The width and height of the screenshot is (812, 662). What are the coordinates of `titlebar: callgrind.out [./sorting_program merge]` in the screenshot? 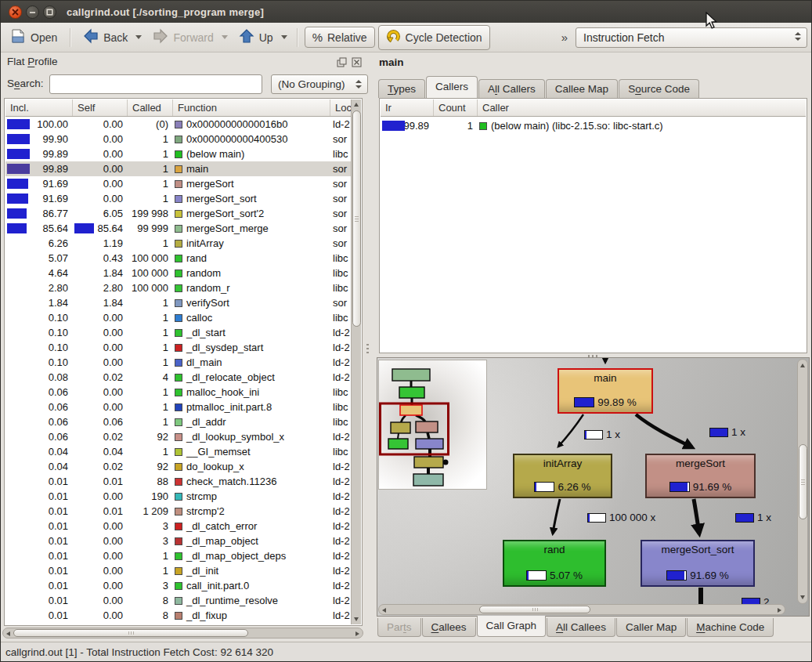 It's located at (406, 12).